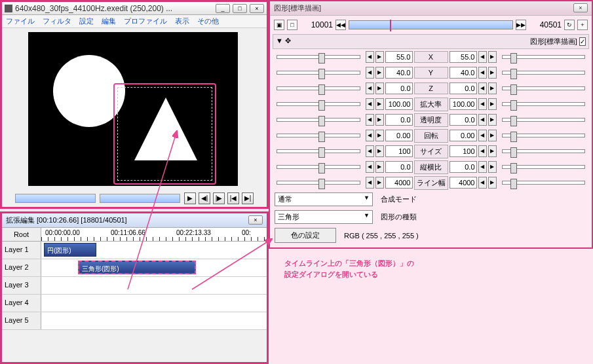  Describe the element at coordinates (233, 198) in the screenshot. I see `go-start-button: |◀` at that location.